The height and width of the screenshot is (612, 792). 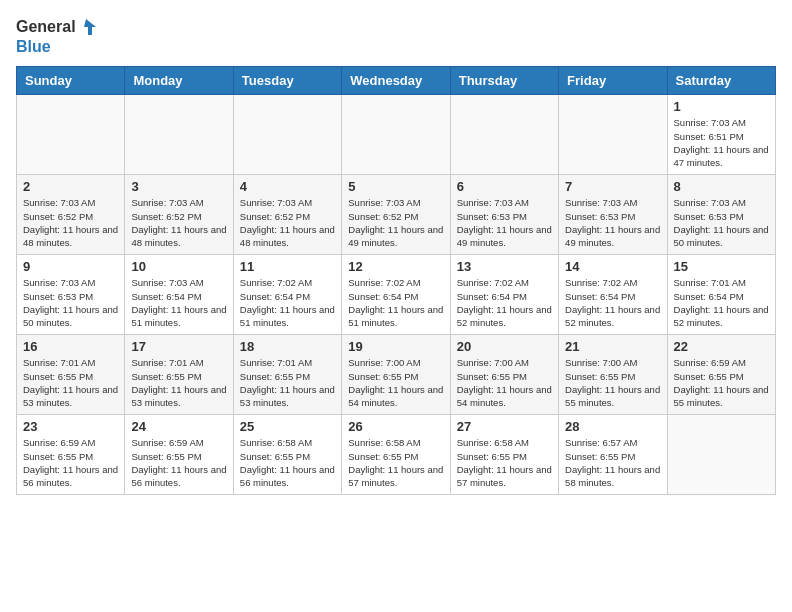 What do you see at coordinates (70, 186) in the screenshot?
I see `day-number: 2` at bounding box center [70, 186].